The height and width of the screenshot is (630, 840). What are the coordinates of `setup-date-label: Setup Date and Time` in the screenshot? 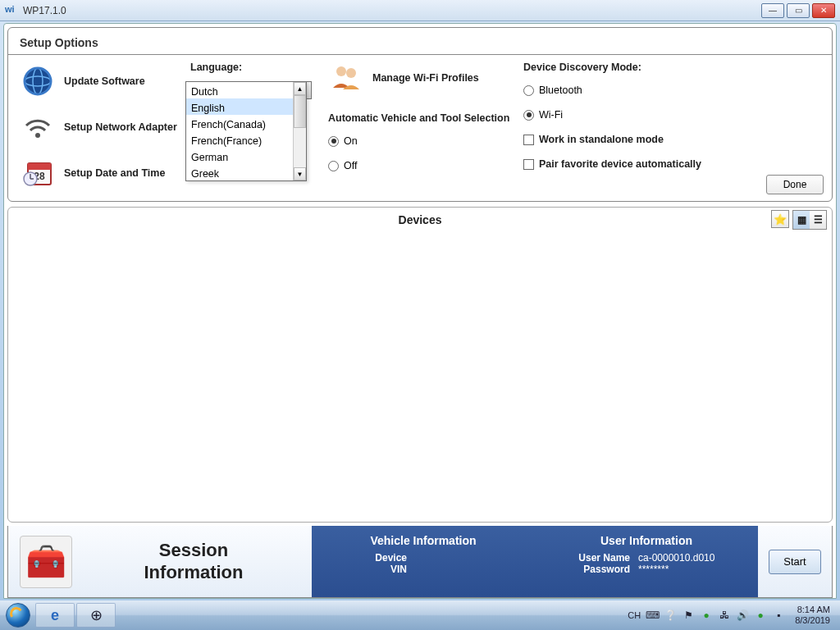 It's located at (115, 173).